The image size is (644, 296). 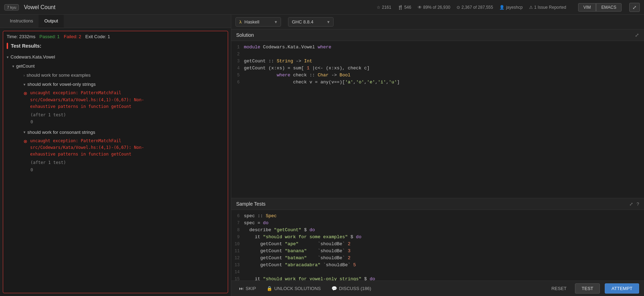 I want to click on code-line: 1 module Codewars.Kata.Vowel where, so click(x=438, y=47).